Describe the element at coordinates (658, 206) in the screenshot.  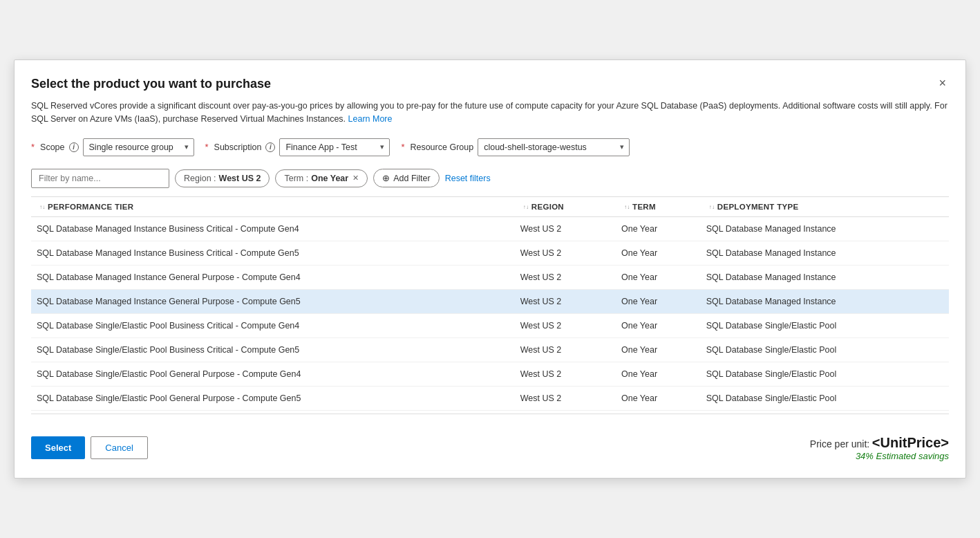
I see `column-header-term: ↑↓ TERM` at that location.